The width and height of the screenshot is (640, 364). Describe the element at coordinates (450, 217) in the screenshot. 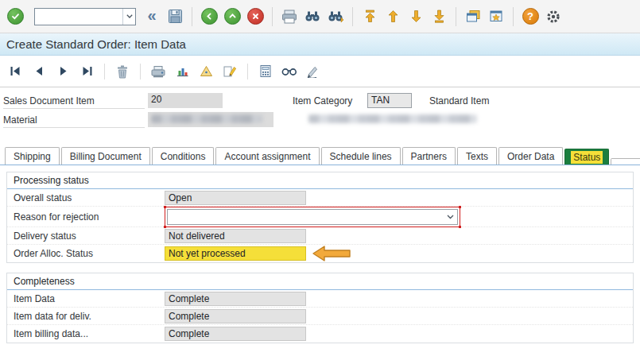

I see `combobox-chevron-down-icon` at that location.